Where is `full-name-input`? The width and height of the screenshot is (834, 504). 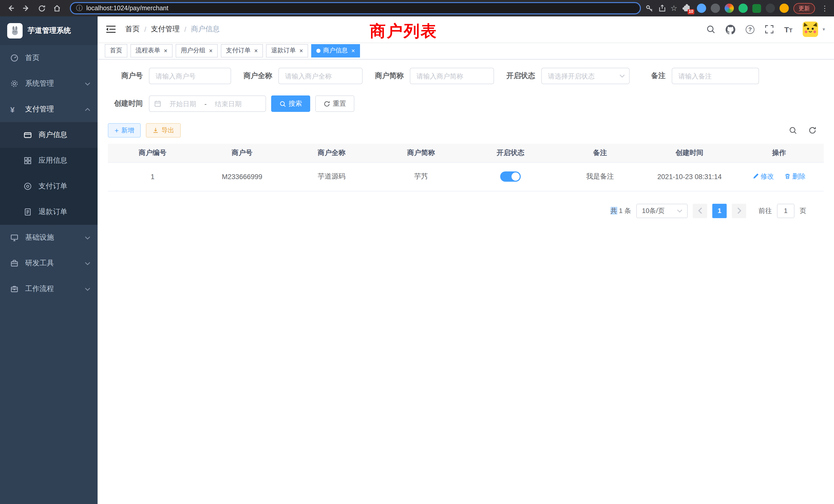
full-name-input is located at coordinates (320, 76).